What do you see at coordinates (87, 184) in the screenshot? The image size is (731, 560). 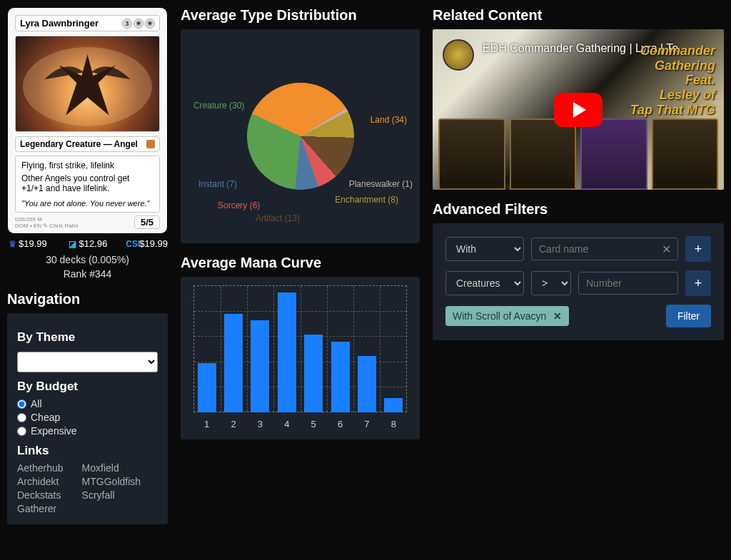 I see `card-textbox: Flying, first strike, lifelink Other Ang…` at bounding box center [87, 184].